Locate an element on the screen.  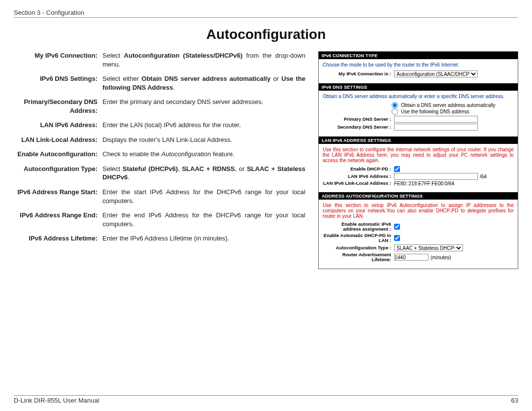
primary-dns-row: Primary DNS Server : is located at coordinates (418, 119).